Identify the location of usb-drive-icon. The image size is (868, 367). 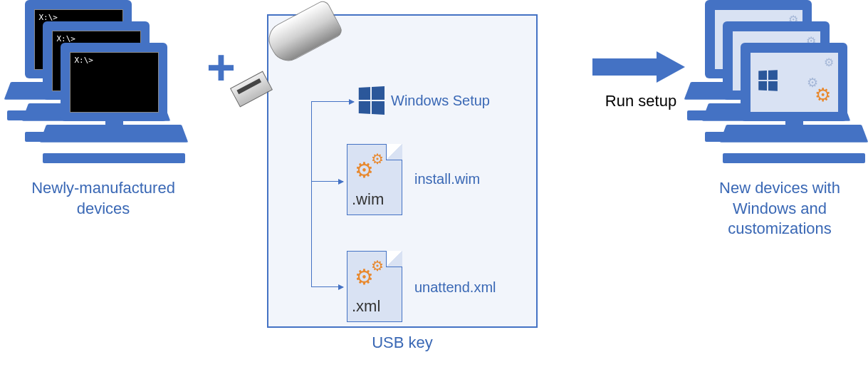
(300, 73).